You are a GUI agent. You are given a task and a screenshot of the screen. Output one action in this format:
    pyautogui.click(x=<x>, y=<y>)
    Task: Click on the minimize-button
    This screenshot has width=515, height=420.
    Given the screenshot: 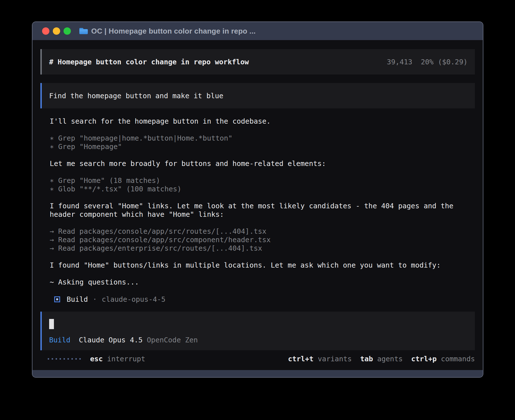 What is the action you would take?
    pyautogui.click(x=56, y=31)
    